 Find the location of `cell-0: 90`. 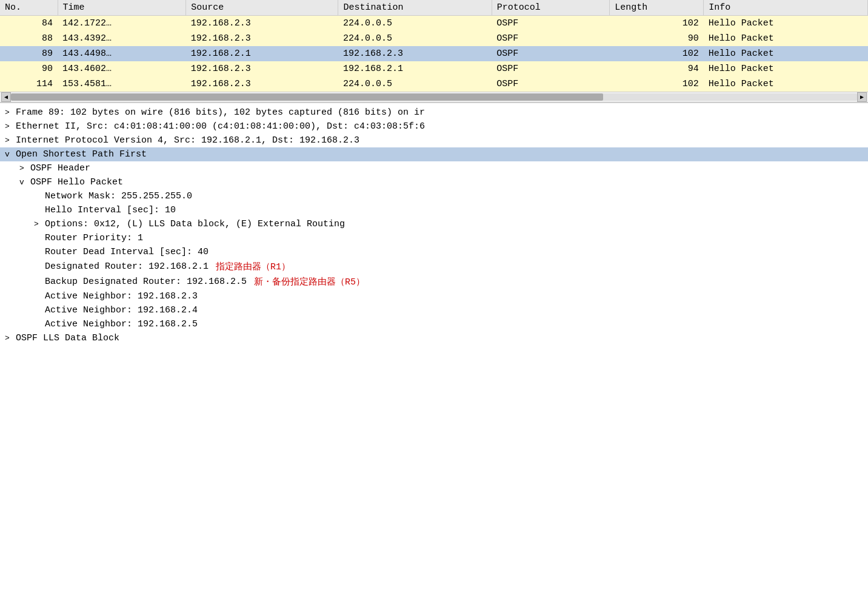

cell-0: 90 is located at coordinates (29, 69).